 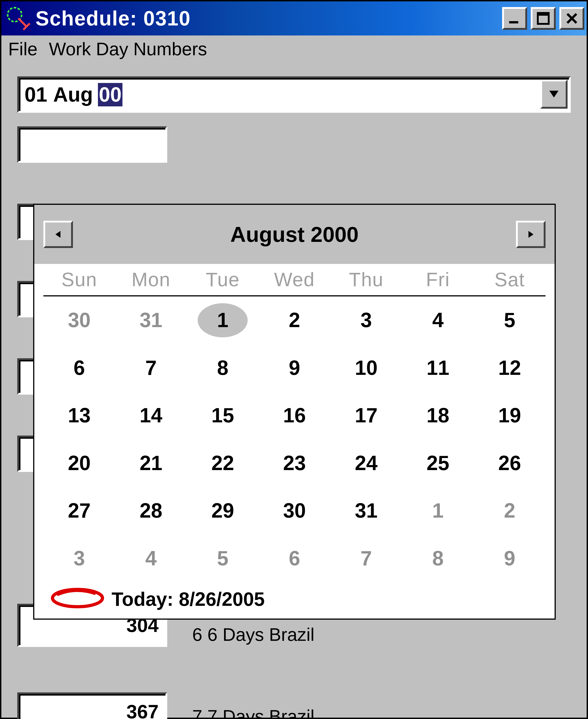 I want to click on date-combo: 01 Aug 00, so click(x=294, y=95).